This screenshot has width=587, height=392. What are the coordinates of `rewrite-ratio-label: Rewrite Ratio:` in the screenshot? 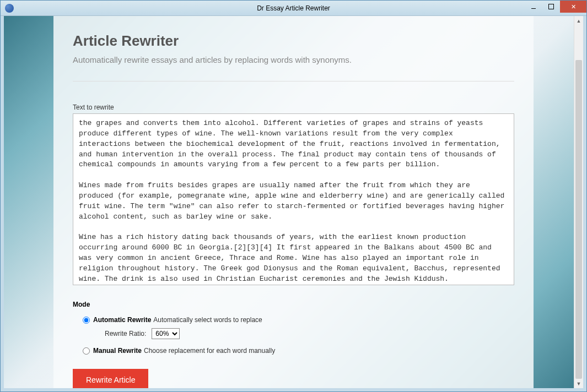 It's located at (126, 334).